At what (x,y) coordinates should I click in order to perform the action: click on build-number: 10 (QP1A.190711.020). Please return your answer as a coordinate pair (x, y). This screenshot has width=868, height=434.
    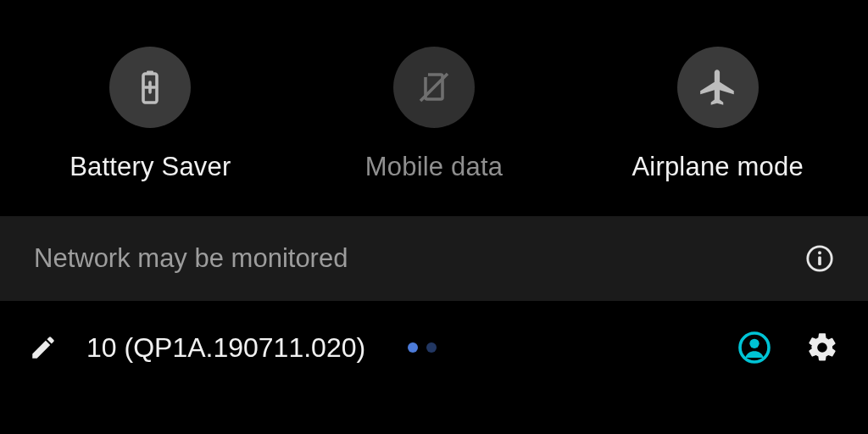
    Looking at the image, I should click on (225, 348).